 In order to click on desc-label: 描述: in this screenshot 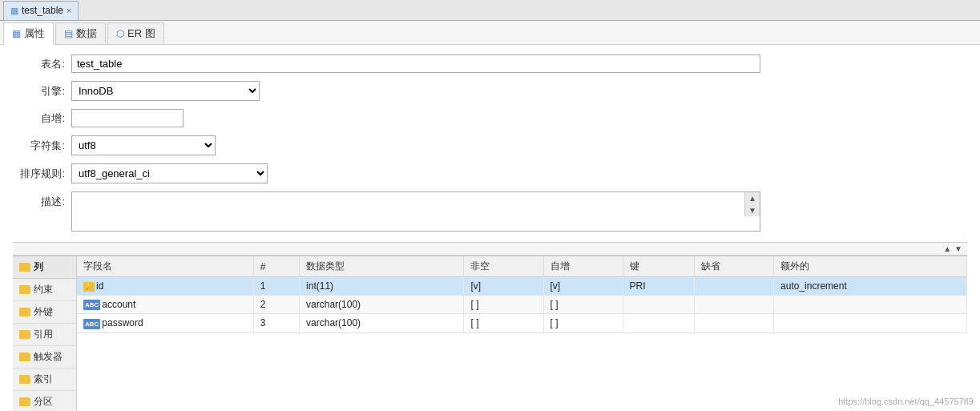, I will do `click(38, 202)`.